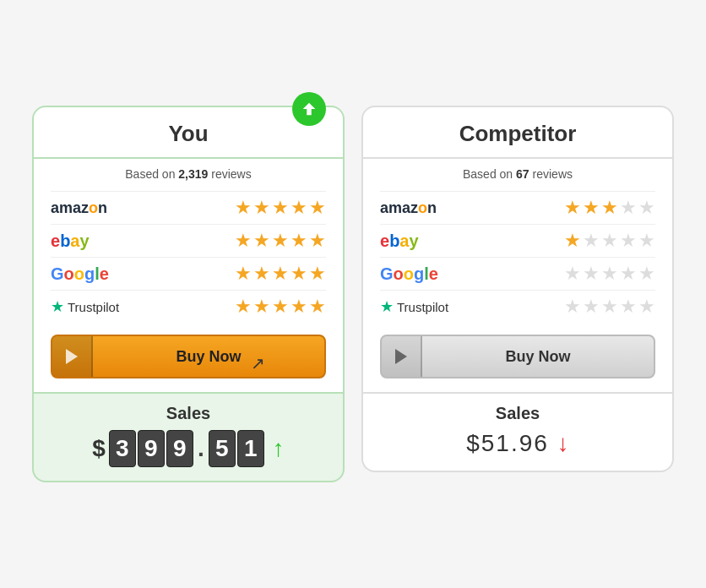 The image size is (706, 588). I want to click on you-ebay-stars: ★ ★ ★ ★ ★, so click(280, 241).